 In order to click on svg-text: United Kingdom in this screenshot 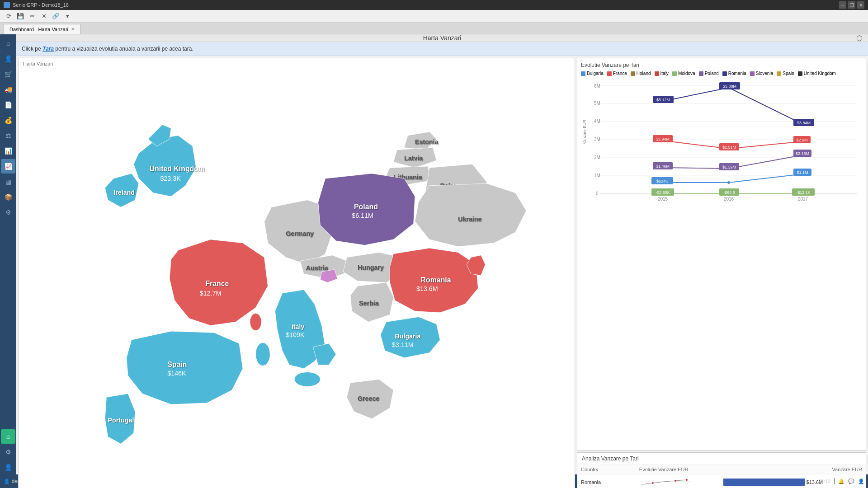, I will do `click(177, 169)`.